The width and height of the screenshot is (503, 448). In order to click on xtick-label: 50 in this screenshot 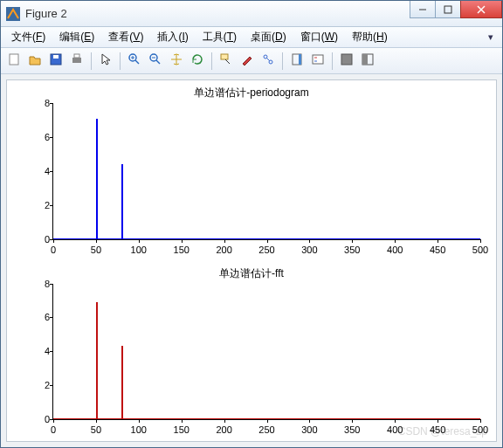, I will do `click(96, 430)`.